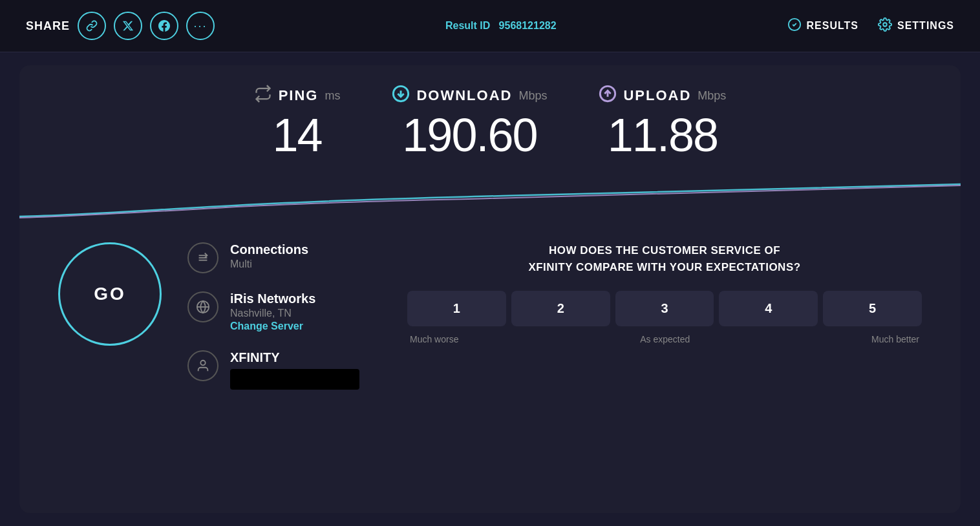  I want to click on provider-redacted, so click(295, 379).